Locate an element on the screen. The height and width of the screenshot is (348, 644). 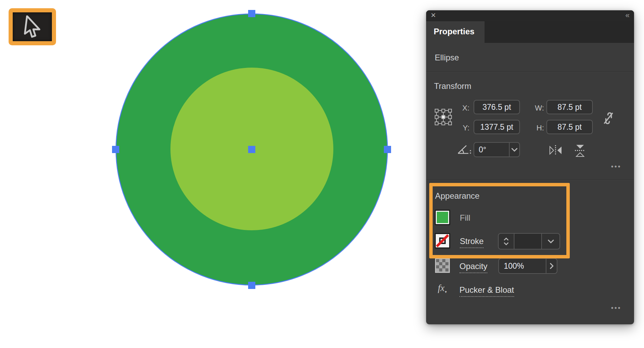
opacity-value: 100% is located at coordinates (522, 266).